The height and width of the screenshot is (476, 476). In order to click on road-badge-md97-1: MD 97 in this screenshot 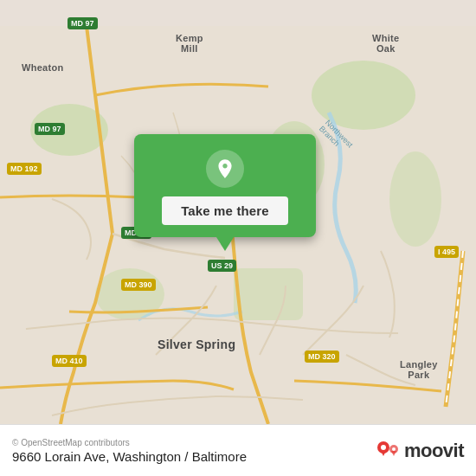, I will do `click(83, 23)`.